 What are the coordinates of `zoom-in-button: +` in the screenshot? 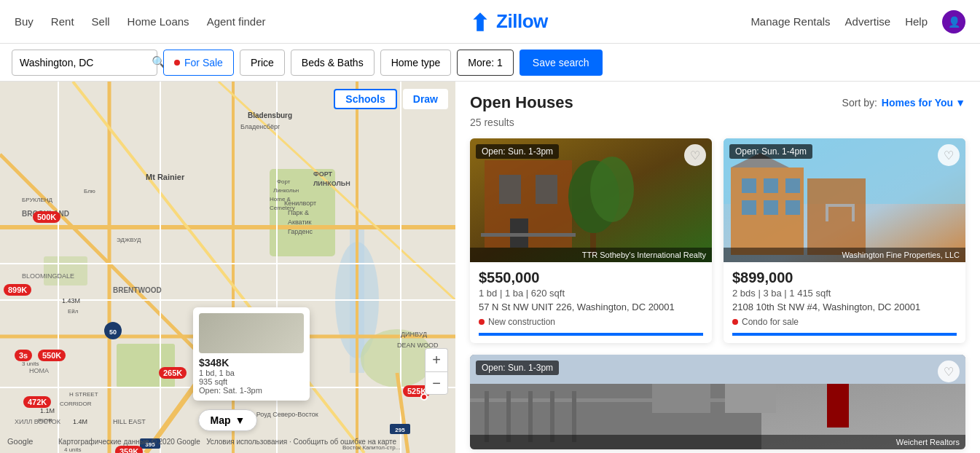 It's located at (436, 360).